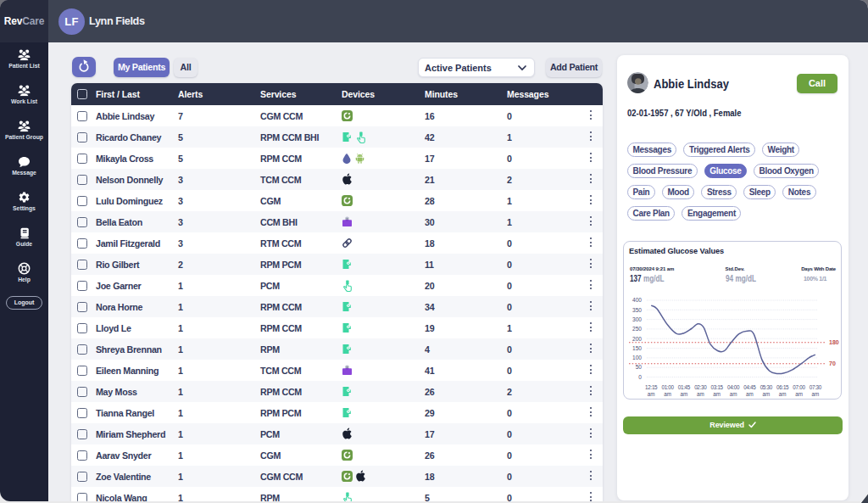  Describe the element at coordinates (651, 387) in the screenshot. I see `svg-text: 12:15` at that location.